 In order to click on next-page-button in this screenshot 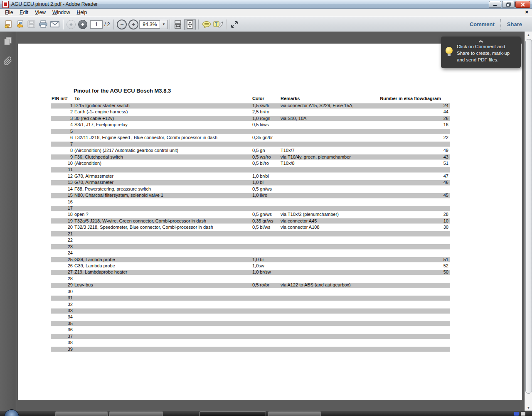, I will do `click(83, 24)`.